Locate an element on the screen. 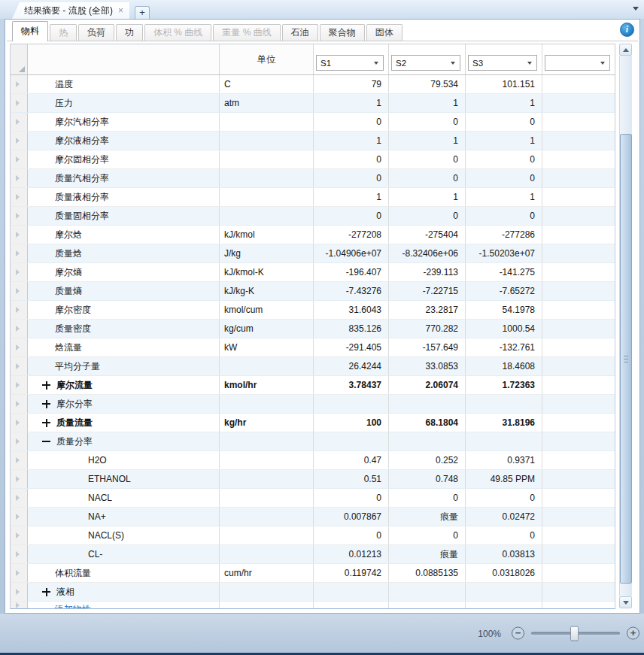 Image resolution: width=644 pixels, height=655 pixels. zoom-slider is located at coordinates (576, 633).